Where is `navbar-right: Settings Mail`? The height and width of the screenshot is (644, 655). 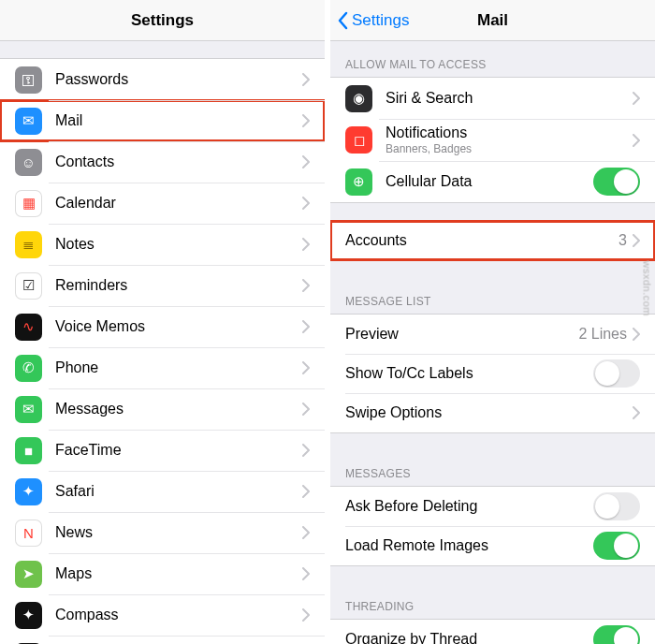 navbar-right: Settings Mail is located at coordinates (492, 21).